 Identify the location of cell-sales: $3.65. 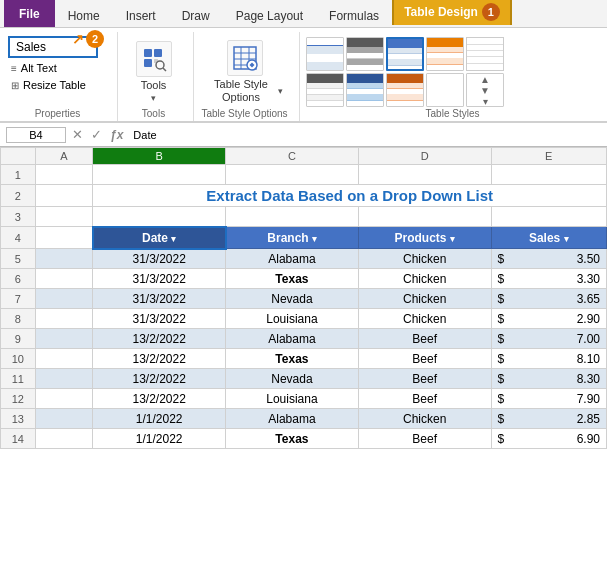
(548, 299).